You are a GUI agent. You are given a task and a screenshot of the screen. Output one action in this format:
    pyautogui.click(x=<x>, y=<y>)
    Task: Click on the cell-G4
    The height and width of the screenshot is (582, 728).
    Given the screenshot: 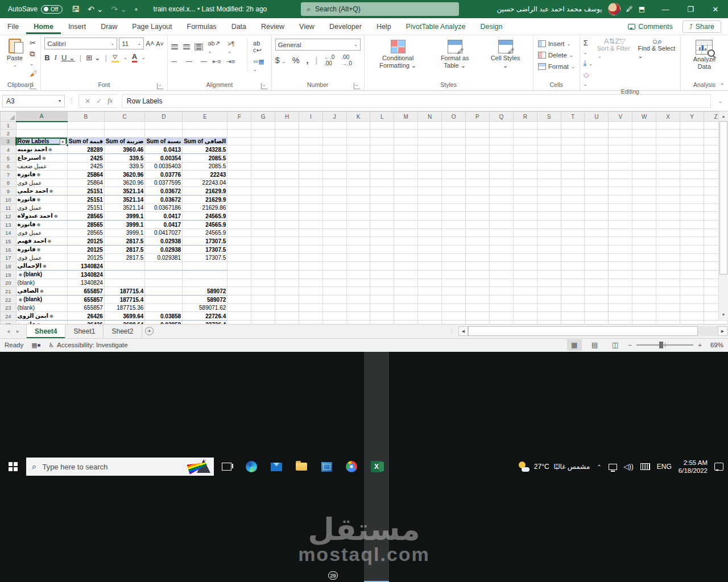 What is the action you would take?
    pyautogui.click(x=263, y=150)
    